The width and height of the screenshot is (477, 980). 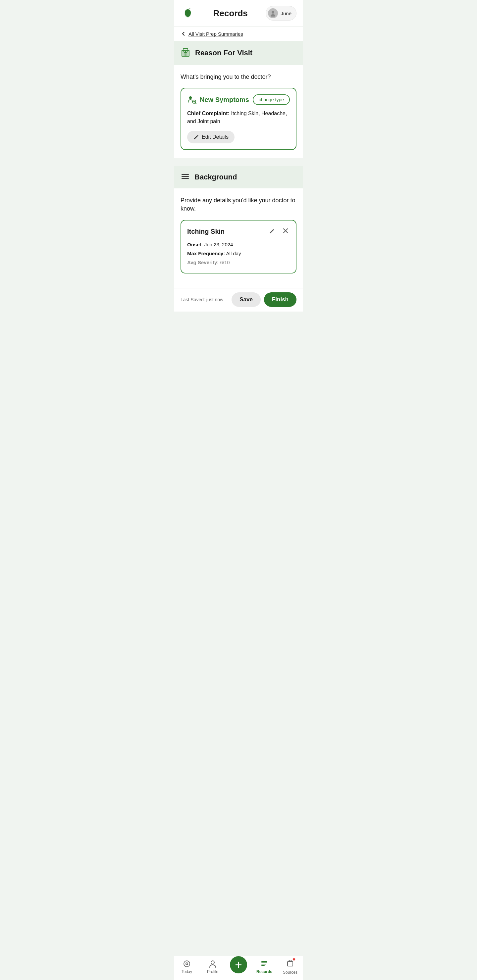 I want to click on max-freq-value: All day, so click(x=234, y=253).